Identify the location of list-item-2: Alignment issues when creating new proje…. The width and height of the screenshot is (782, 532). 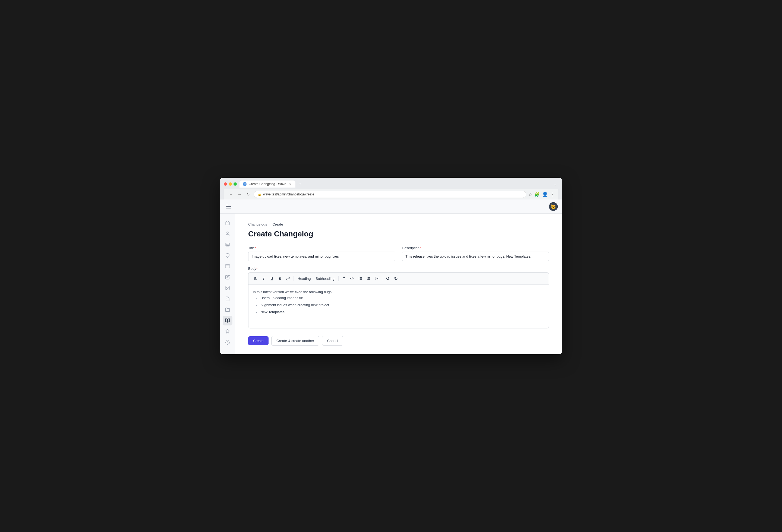
(400, 305).